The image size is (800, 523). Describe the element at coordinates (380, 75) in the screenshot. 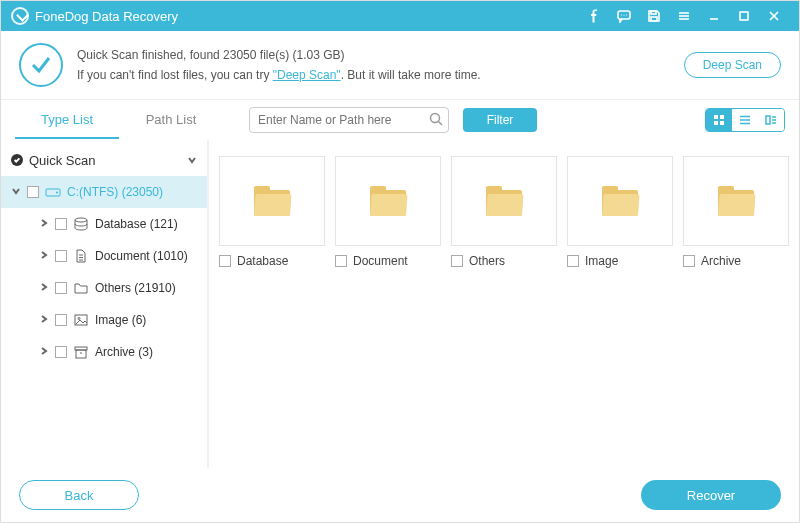

I see `status-line-2: If you can't find lost files, you can tr…` at that location.